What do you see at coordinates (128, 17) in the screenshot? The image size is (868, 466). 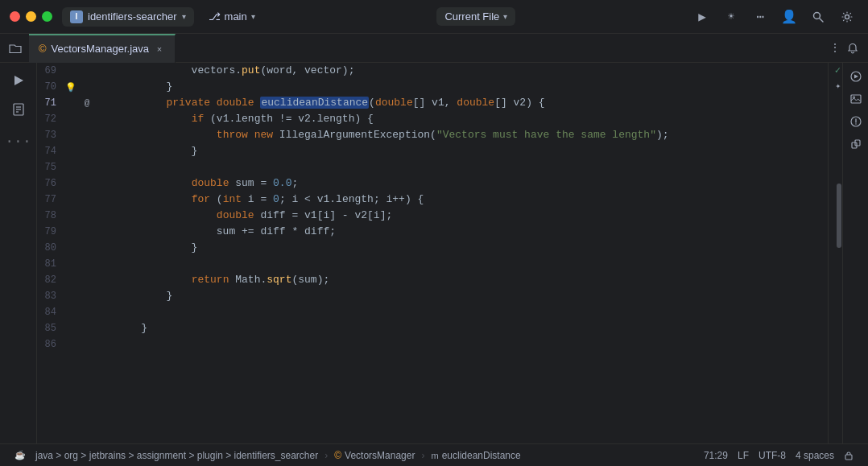 I see `project-selector: I identifiers-searcher ▾` at bounding box center [128, 17].